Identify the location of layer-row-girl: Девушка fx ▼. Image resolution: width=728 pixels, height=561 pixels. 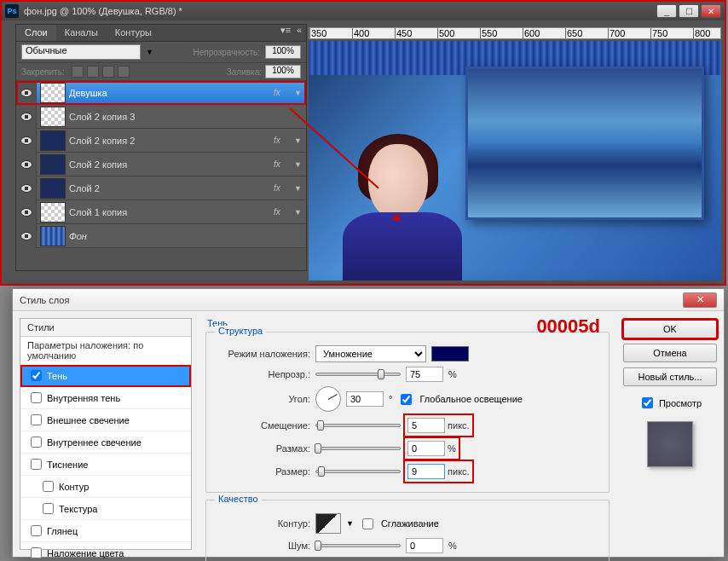
(161, 93).